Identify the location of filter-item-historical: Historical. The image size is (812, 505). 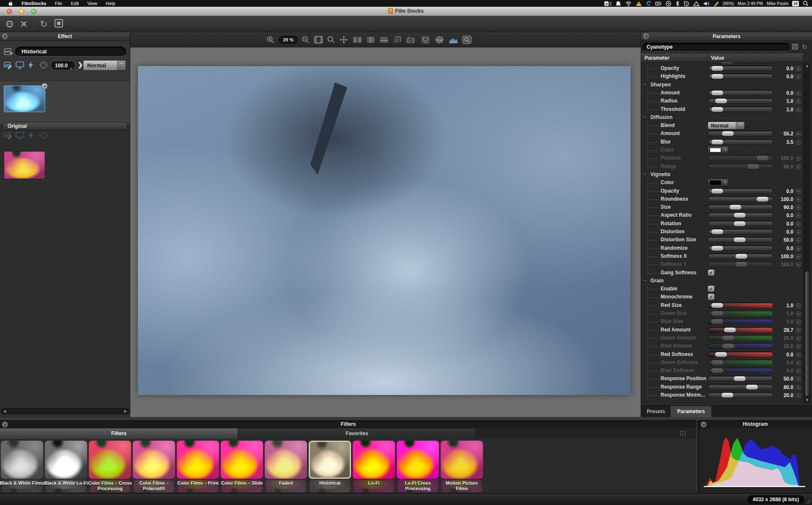
(330, 466).